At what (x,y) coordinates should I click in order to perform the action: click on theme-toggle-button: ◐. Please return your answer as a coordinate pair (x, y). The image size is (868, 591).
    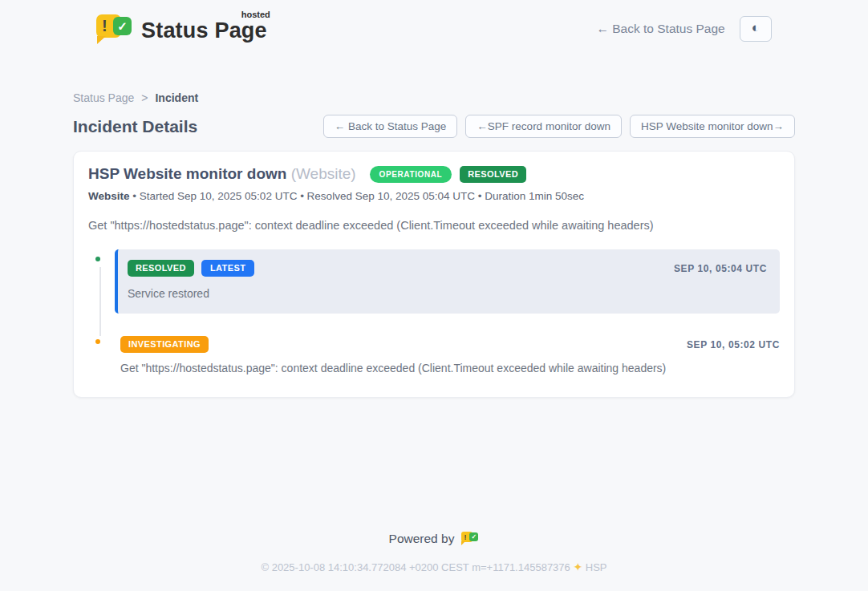
    Looking at the image, I should click on (756, 29).